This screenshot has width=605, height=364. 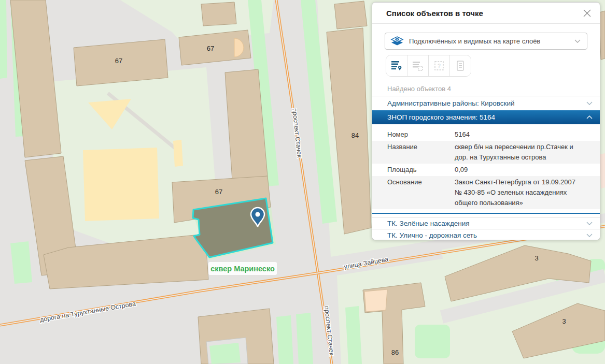 I want to click on building-number-67b: 67, so click(x=210, y=49).